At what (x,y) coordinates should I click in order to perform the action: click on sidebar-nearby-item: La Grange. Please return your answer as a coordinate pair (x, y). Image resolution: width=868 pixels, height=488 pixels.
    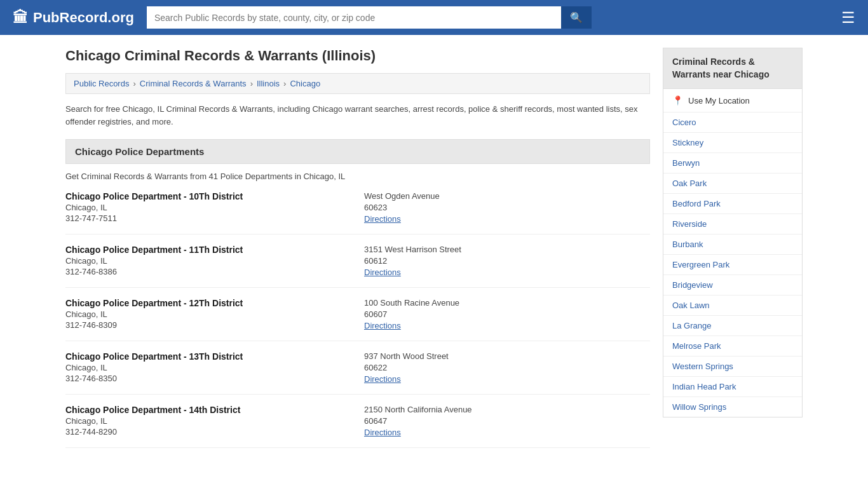
    Looking at the image, I should click on (733, 326).